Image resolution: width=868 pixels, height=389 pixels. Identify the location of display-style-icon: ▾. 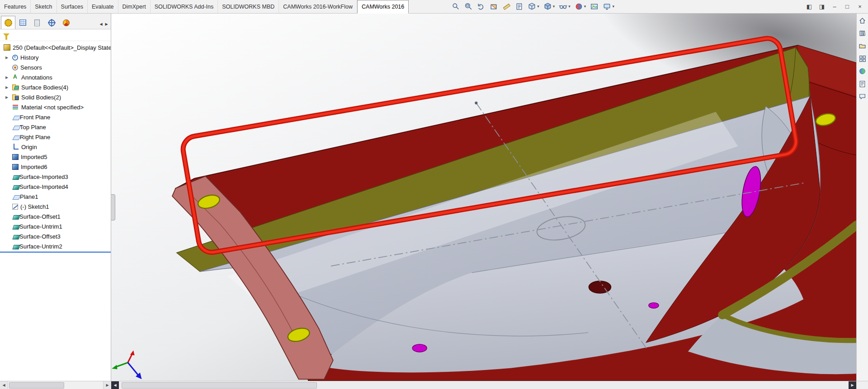
(549, 6).